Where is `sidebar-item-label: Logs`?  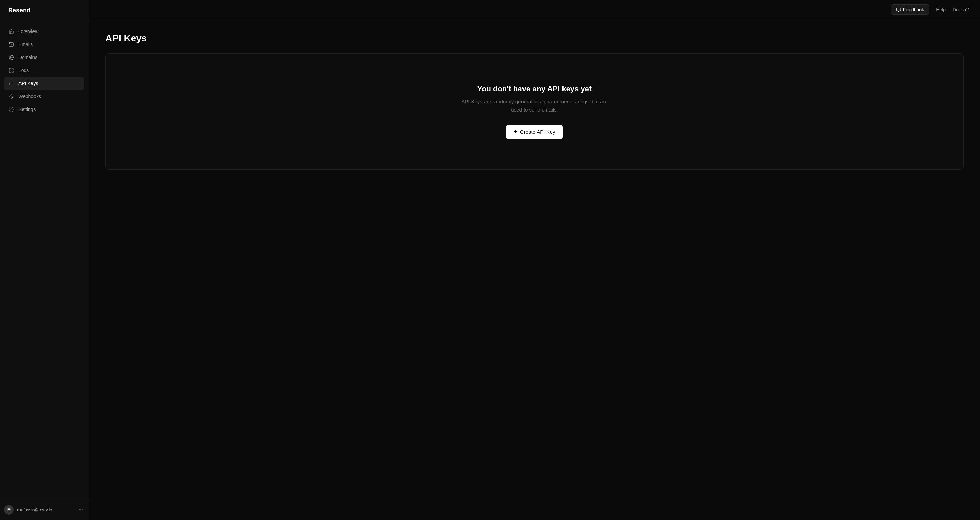
sidebar-item-label: Logs is located at coordinates (24, 70).